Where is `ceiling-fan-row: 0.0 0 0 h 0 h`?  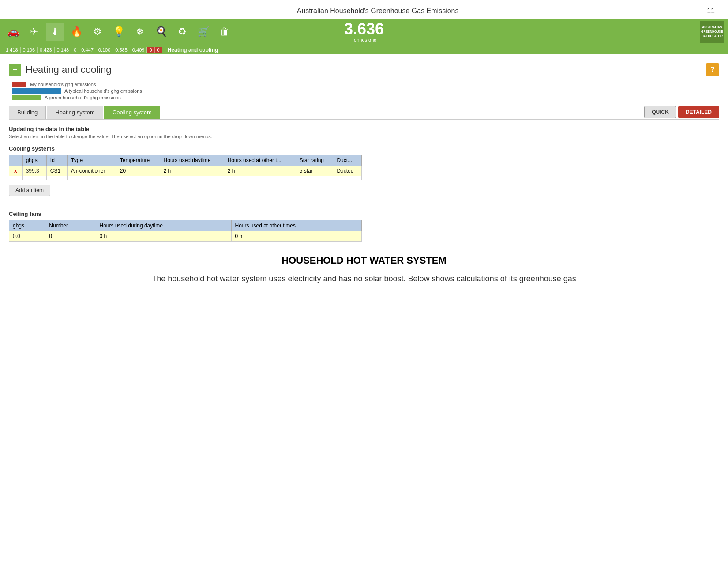 ceiling-fan-row: 0.0 0 0 h 0 h is located at coordinates (185, 237).